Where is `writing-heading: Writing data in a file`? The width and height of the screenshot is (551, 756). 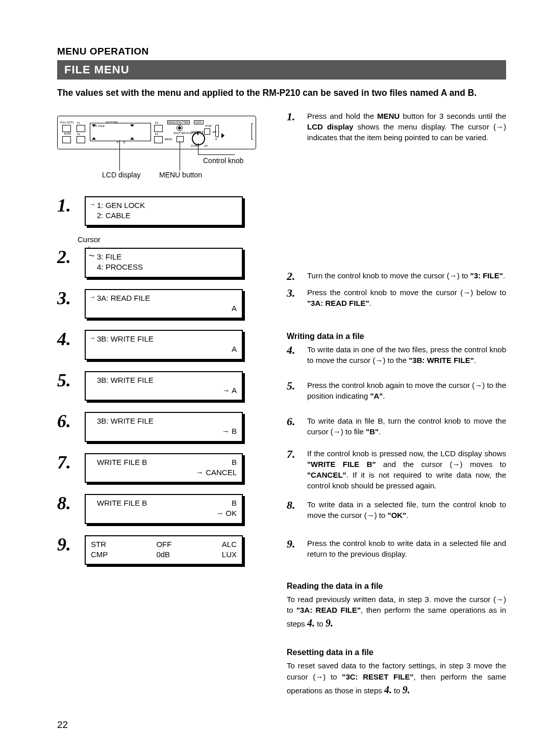 writing-heading: Writing data in a file is located at coordinates (396, 336).